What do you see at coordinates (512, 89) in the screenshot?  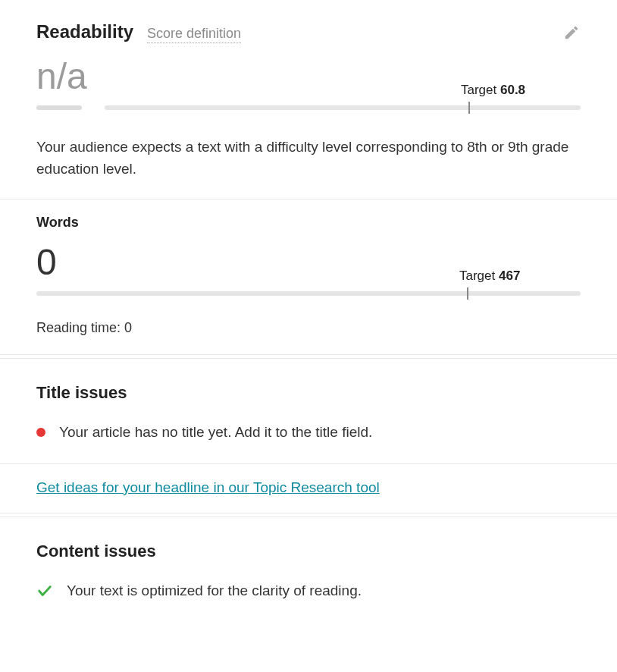 I see `readability-target-value: 60.8` at bounding box center [512, 89].